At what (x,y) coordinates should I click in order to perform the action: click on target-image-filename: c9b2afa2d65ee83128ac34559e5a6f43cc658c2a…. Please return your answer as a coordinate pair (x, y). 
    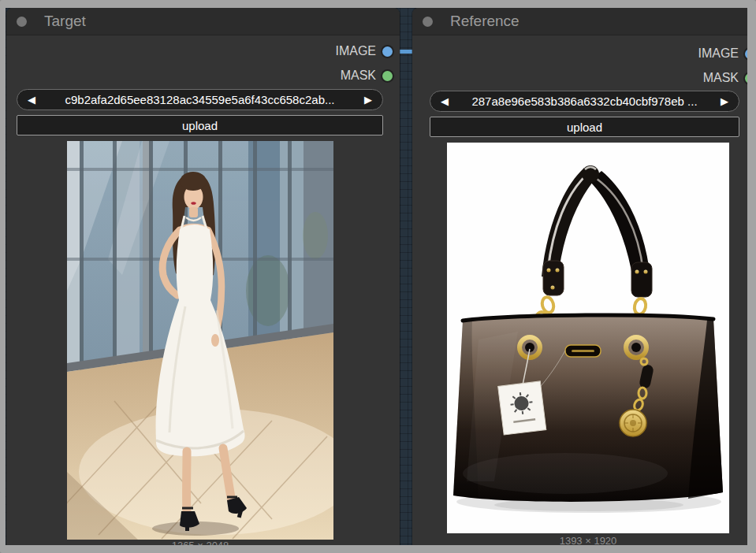
    Looking at the image, I should click on (200, 99).